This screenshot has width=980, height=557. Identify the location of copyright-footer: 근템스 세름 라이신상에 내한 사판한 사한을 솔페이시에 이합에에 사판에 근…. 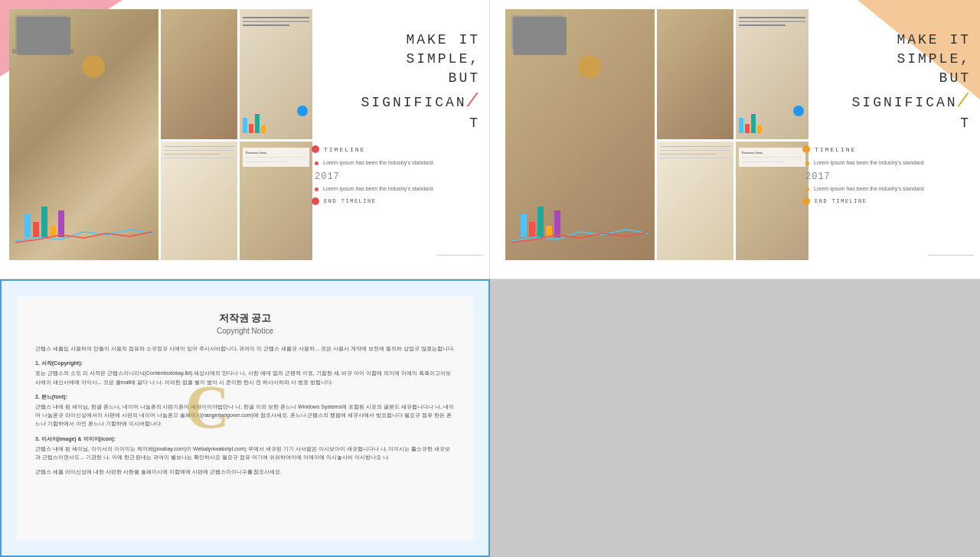
(245, 471).